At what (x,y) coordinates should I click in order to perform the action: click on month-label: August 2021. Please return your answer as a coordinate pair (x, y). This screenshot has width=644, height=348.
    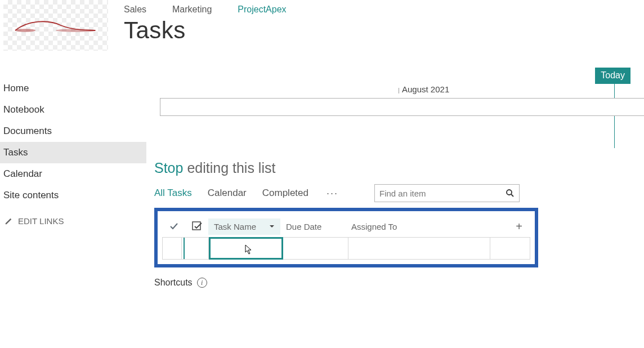
    Looking at the image, I should click on (426, 89).